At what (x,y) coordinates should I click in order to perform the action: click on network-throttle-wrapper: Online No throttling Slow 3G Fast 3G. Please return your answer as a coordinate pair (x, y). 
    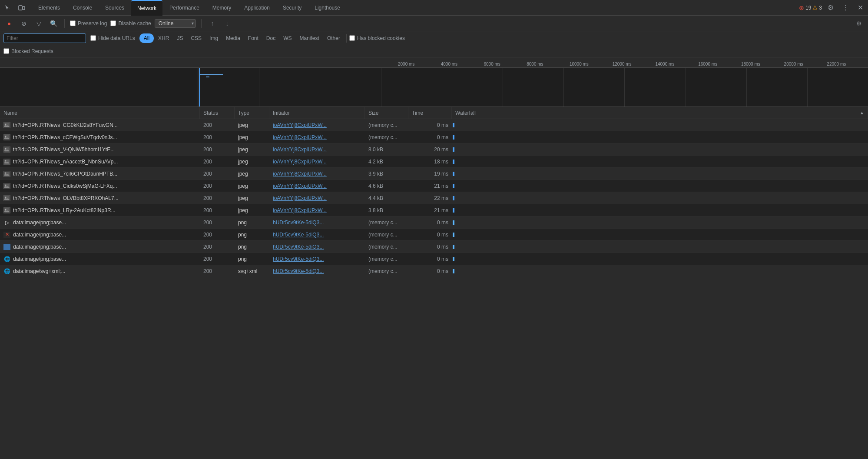
    Looking at the image, I should click on (176, 23).